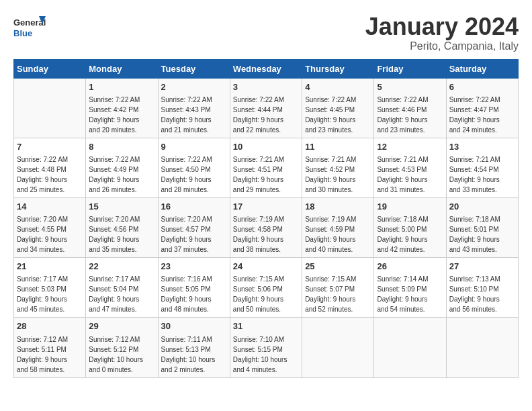 This screenshot has width=532, height=411. What do you see at coordinates (442, 46) in the screenshot?
I see `location-subtitle: Perito, Campania, Italy` at bounding box center [442, 46].